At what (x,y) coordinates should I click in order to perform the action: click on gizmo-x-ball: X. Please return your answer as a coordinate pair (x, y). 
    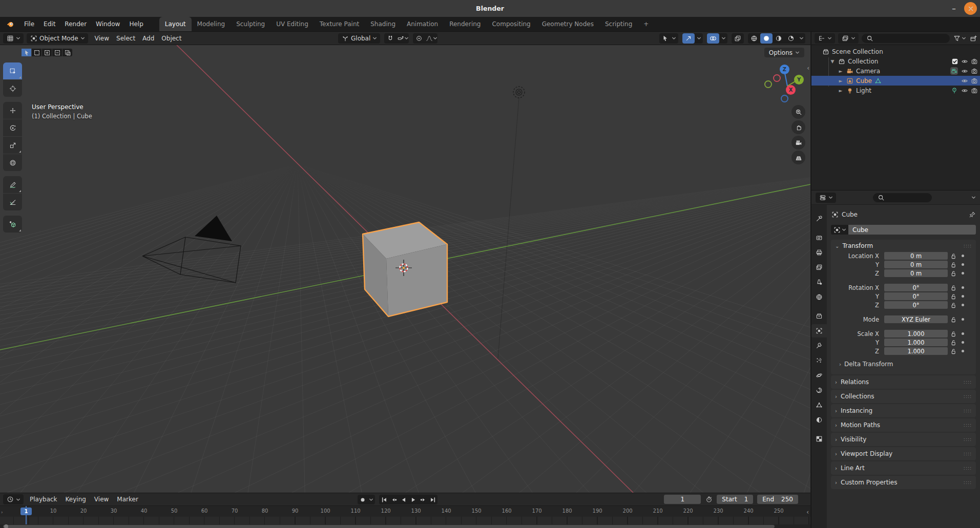
    Looking at the image, I should click on (791, 90).